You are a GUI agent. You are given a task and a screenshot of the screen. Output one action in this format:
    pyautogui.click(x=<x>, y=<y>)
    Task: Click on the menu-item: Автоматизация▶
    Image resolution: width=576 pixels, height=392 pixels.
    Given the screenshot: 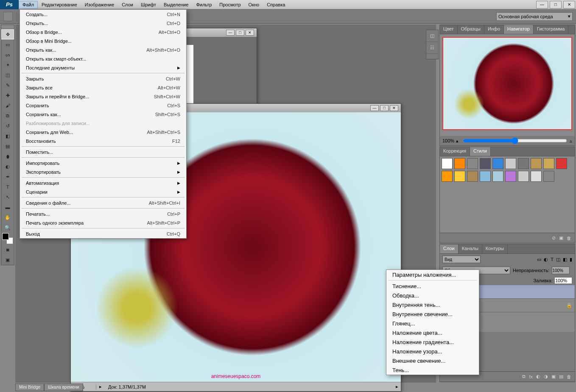 What is the action you would take?
    pyautogui.click(x=103, y=183)
    